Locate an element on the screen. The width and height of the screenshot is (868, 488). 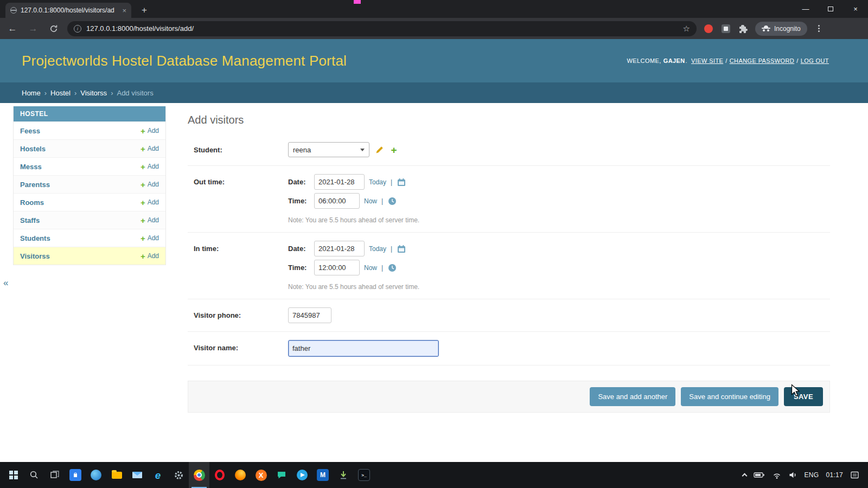
file-explorer-button is located at coordinates (117, 475).